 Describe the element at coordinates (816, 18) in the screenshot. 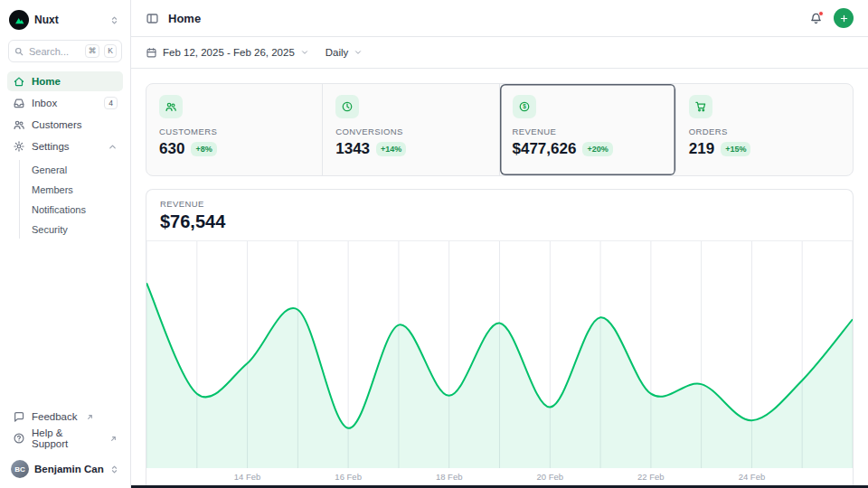

I see `notifications-button` at that location.